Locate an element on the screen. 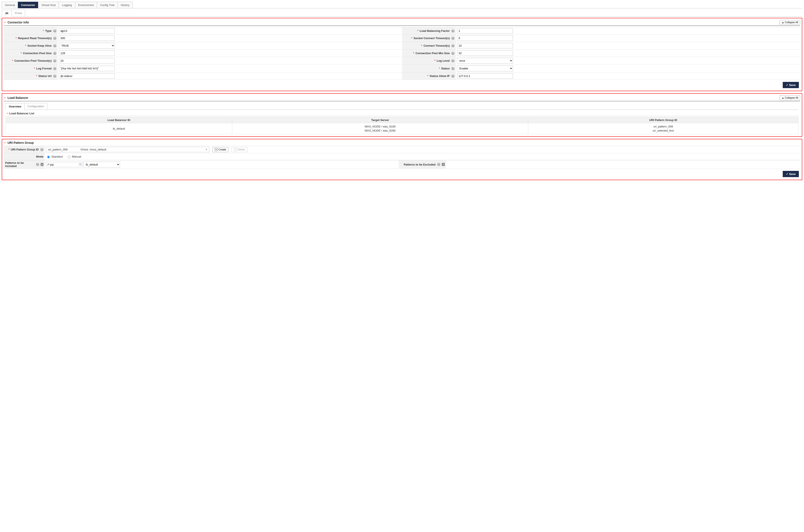 The width and height of the screenshot is (804, 532). type-input is located at coordinates (87, 31).